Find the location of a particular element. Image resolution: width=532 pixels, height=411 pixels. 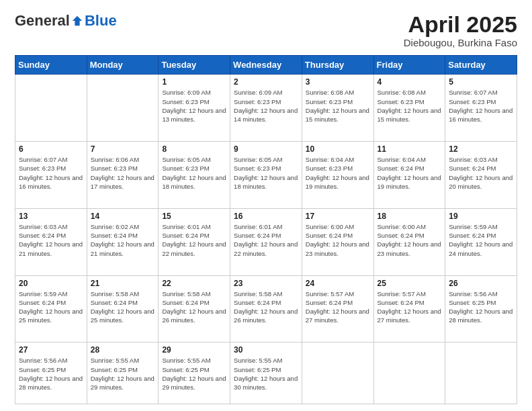

calendar-cell: 1Sunrise: 6:09 AM Sunset: 6:23 PM Daylig… is located at coordinates (195, 108).